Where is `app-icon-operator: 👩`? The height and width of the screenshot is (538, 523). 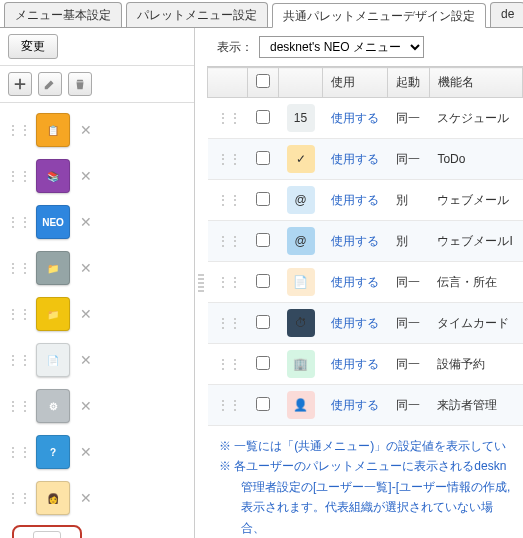
app-icon-operator: 👩 is located at coordinates (53, 498).